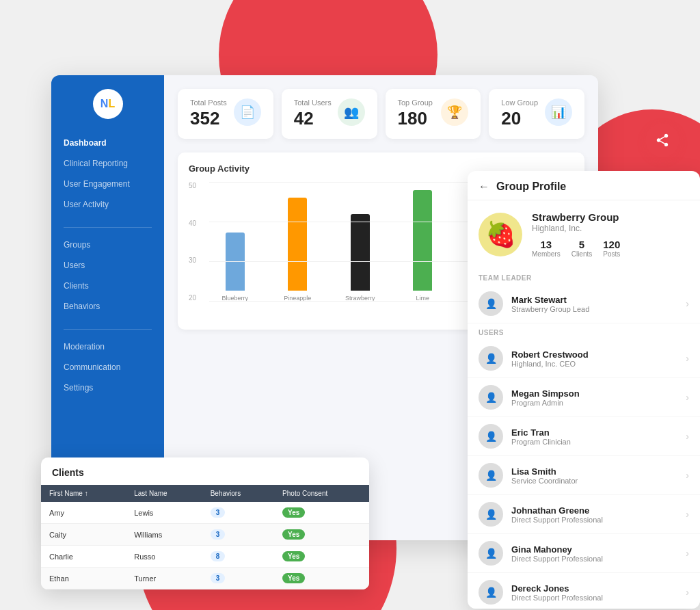 The height and width of the screenshot is (610, 700). Describe the element at coordinates (416, 119) in the screenshot. I see `stat-value-top: 180` at that location.